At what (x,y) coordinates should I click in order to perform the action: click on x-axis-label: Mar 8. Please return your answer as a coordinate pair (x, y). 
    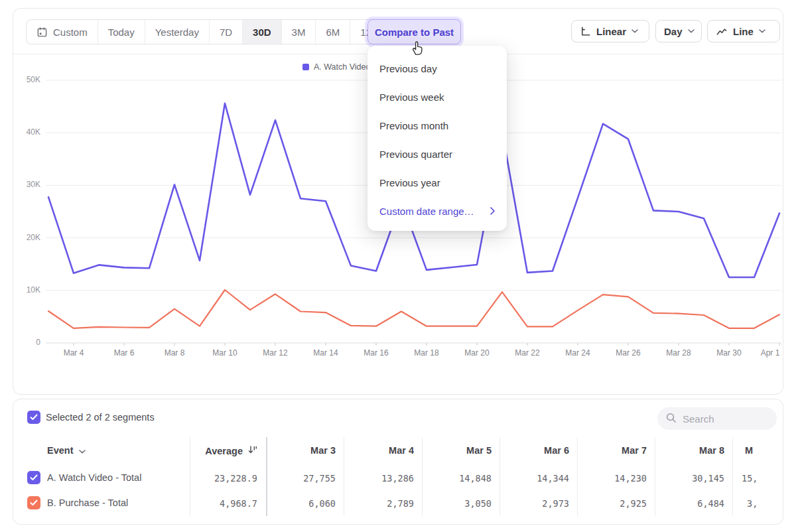
    Looking at the image, I should click on (174, 353).